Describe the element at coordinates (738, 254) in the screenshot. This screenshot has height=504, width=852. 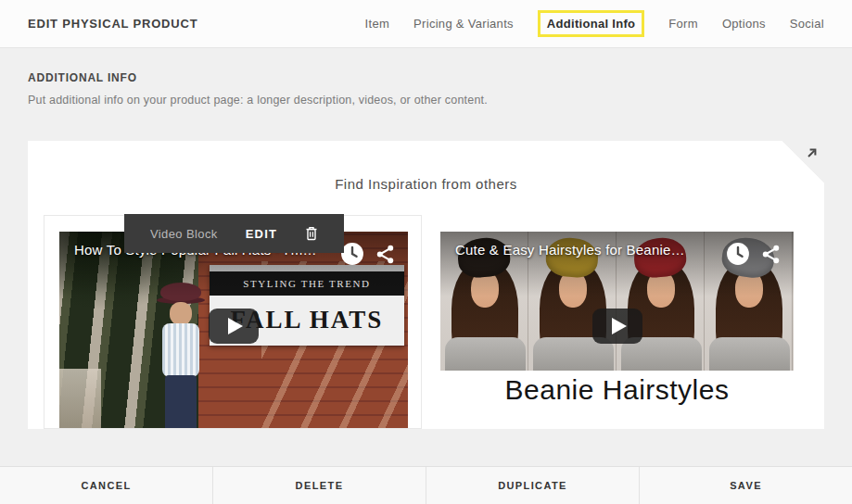
I see `watch-later-icon` at that location.